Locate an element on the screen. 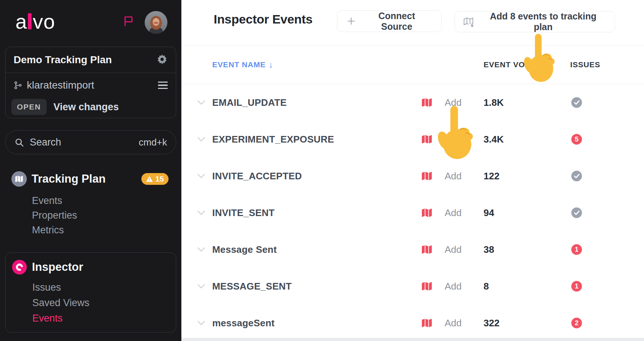 The height and width of the screenshot is (341, 644). event-volume: 3.4K is located at coordinates (493, 140).